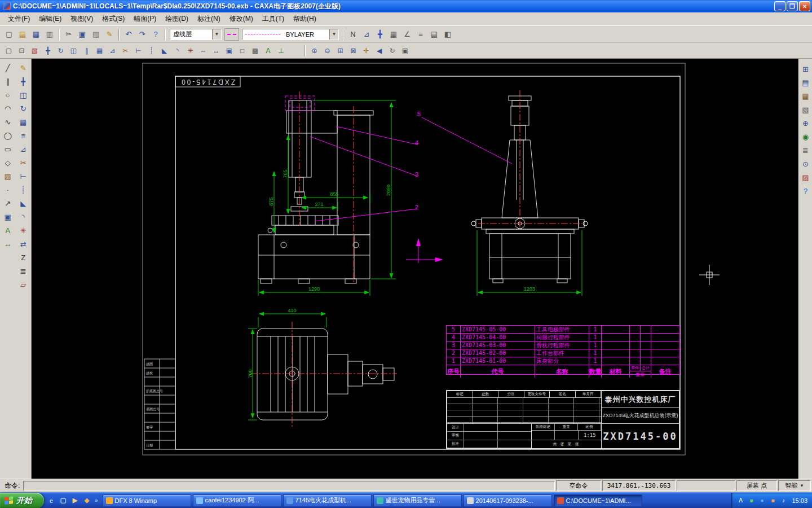 The width and height of the screenshot is (812, 508). I want to click on tile-icon: ▤, so click(806, 82).